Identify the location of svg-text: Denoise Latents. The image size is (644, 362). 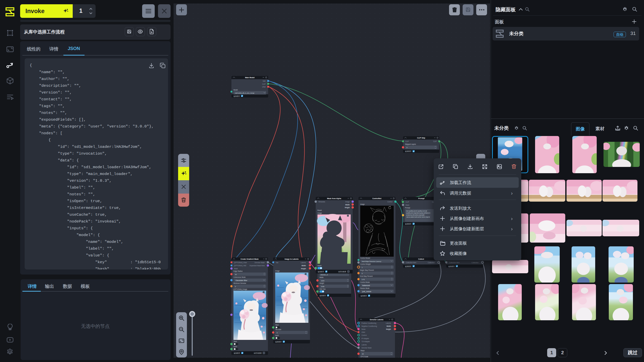
(377, 320).